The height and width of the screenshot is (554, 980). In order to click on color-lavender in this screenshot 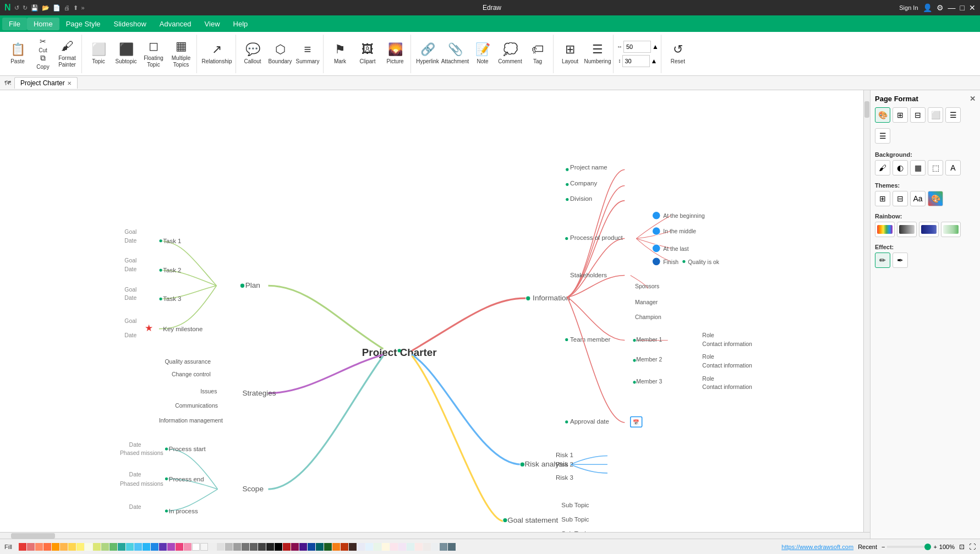, I will do `click(361, 547)`.